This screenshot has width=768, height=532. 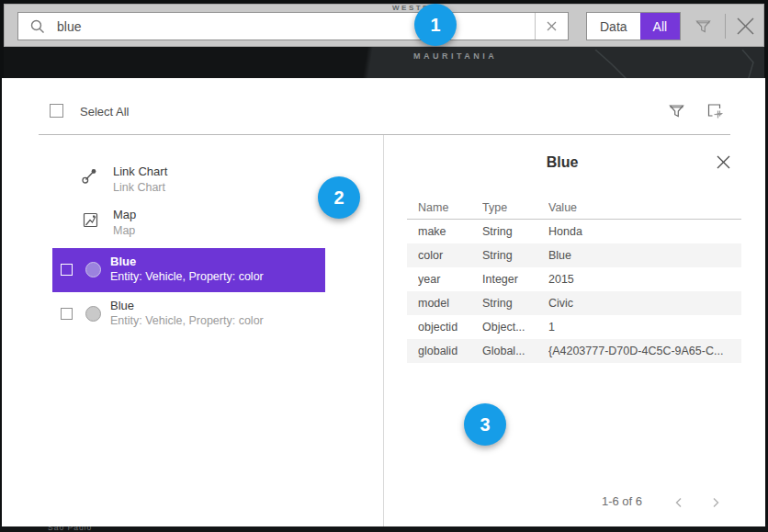 What do you see at coordinates (715, 110) in the screenshot?
I see `add-to-selection-icon` at bounding box center [715, 110].